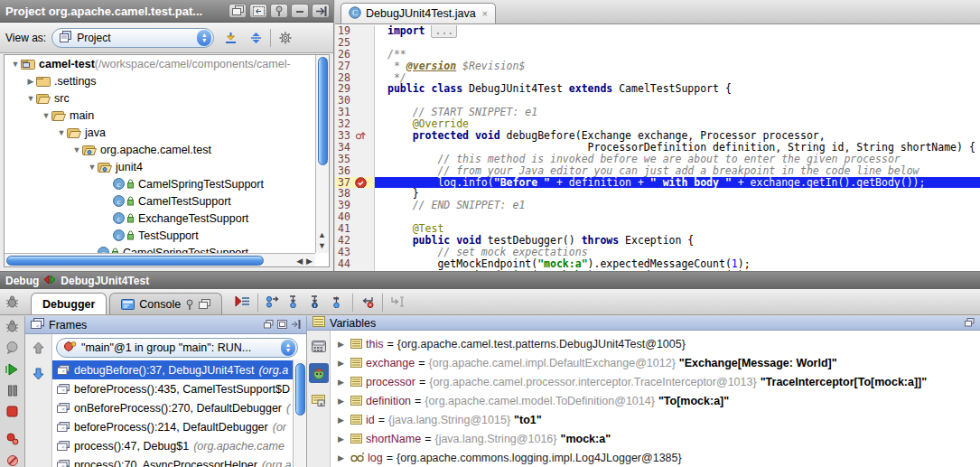  What do you see at coordinates (179, 388) in the screenshot?
I see `frame-item: <·>beforeProcess():435, CamelTestSupport…` at bounding box center [179, 388].